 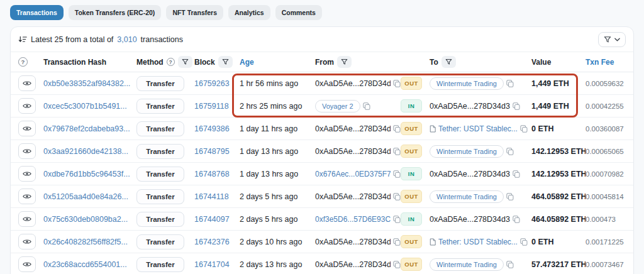 I want to click on transaction-hash-link: 0x51205aa4d0e84a26..., so click(x=86, y=197).